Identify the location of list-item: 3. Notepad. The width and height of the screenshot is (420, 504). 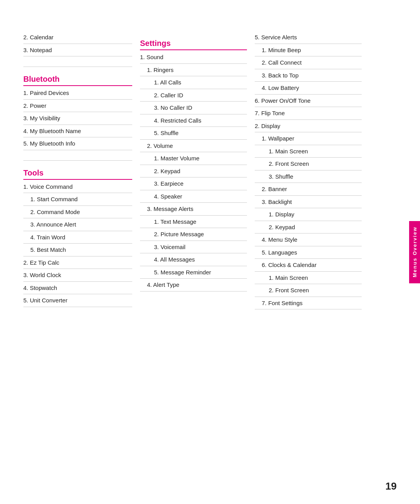
(78, 51).